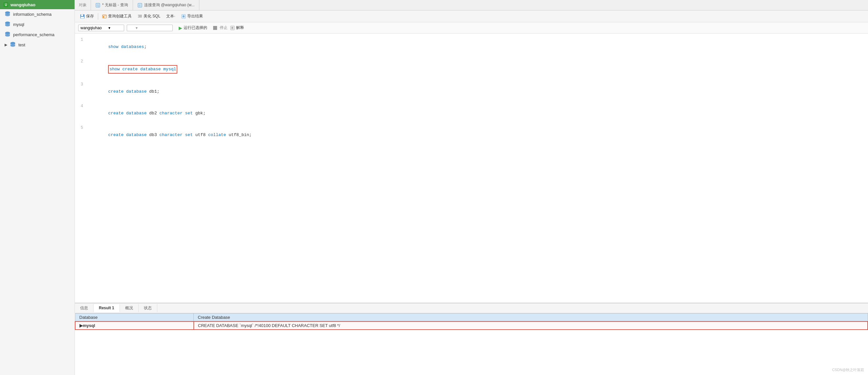 This screenshot has height=375, width=868. I want to click on db-selector: ▾, so click(150, 28).